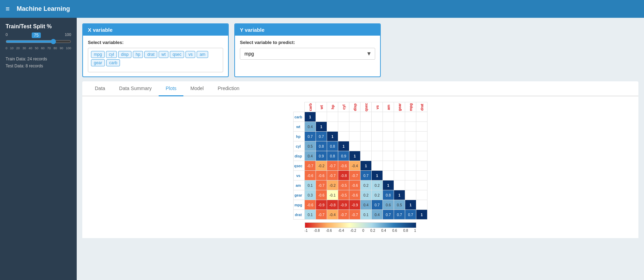 The image size is (644, 280). I want to click on tag-mpg: mpg, so click(98, 54).